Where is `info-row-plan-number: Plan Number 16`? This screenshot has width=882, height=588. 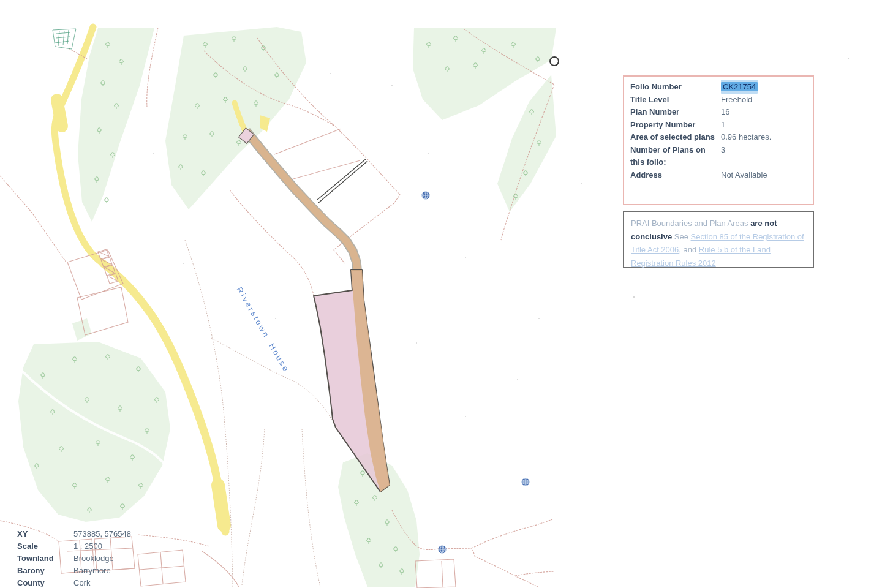 info-row-plan-number: Plan Number 16 is located at coordinates (718, 113).